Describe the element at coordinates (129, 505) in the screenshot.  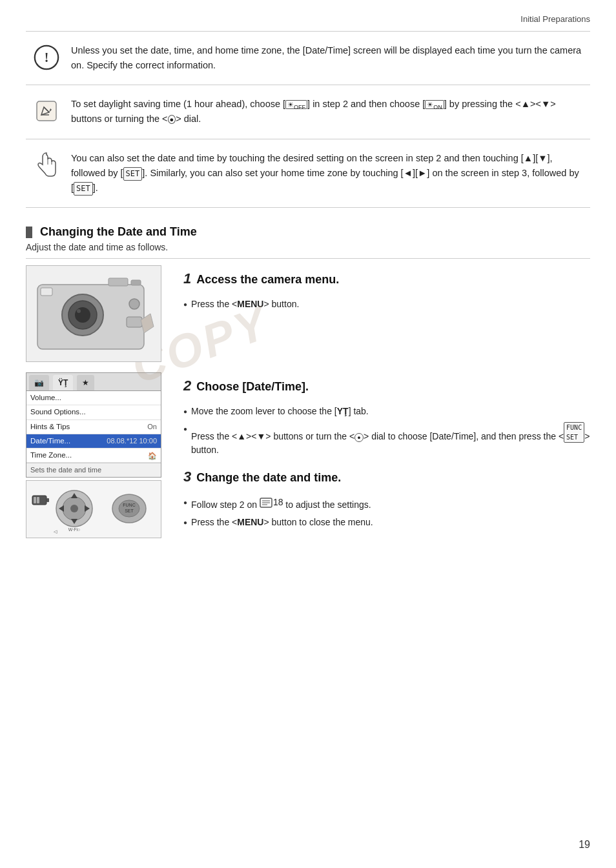
I see `svg-text: FUNC` at that location.